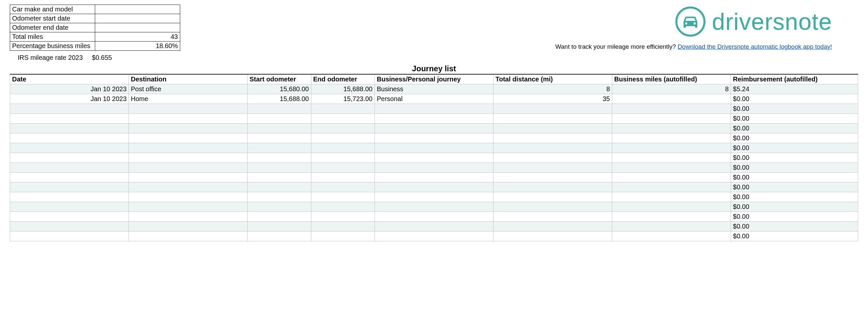  I want to click on cell-start-odometer: 15,680.00, so click(279, 89).